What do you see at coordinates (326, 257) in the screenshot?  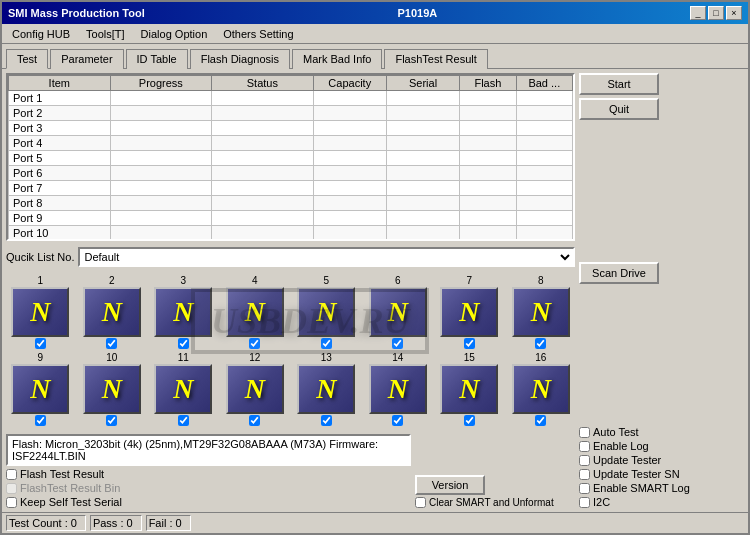 I see `quicklist-select: Default` at bounding box center [326, 257].